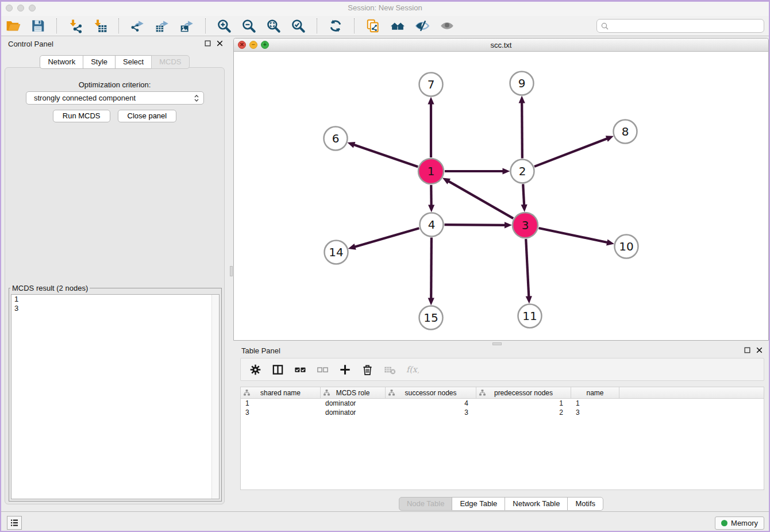  Describe the element at coordinates (274, 26) in the screenshot. I see `zoom-fit-icon` at that location.